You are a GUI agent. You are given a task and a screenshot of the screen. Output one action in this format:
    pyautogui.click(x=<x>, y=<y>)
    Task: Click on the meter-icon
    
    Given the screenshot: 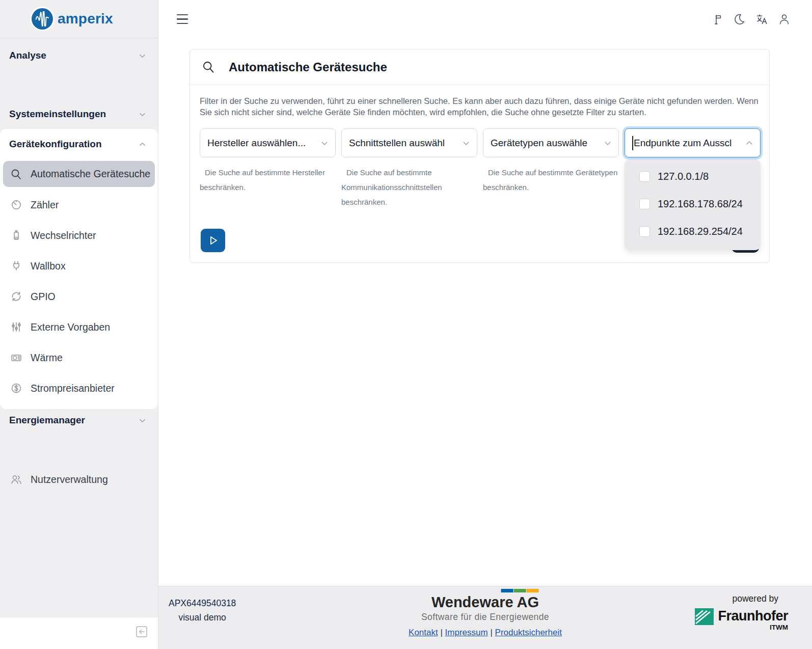 What is the action you would take?
    pyautogui.click(x=16, y=205)
    